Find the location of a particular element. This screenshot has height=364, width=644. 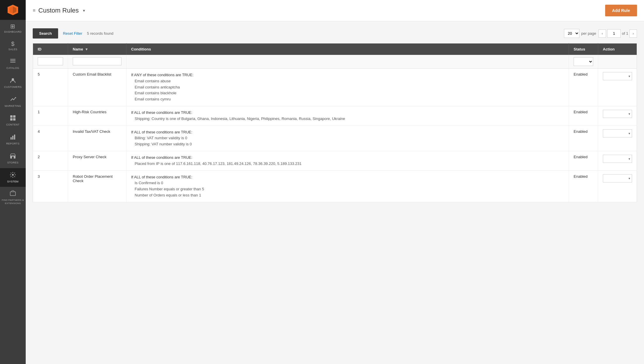

filter-action-cell is located at coordinates (617, 62).